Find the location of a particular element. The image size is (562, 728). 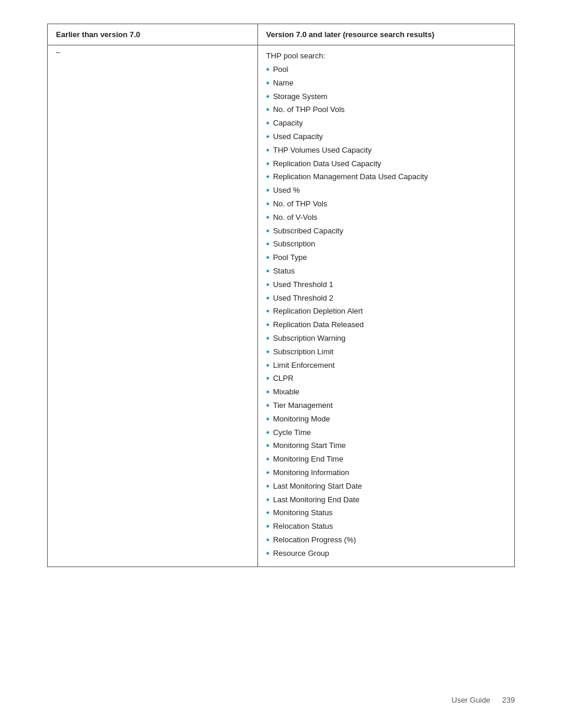

list-item-text: No. of THP Pool Vols is located at coordinates (309, 110).